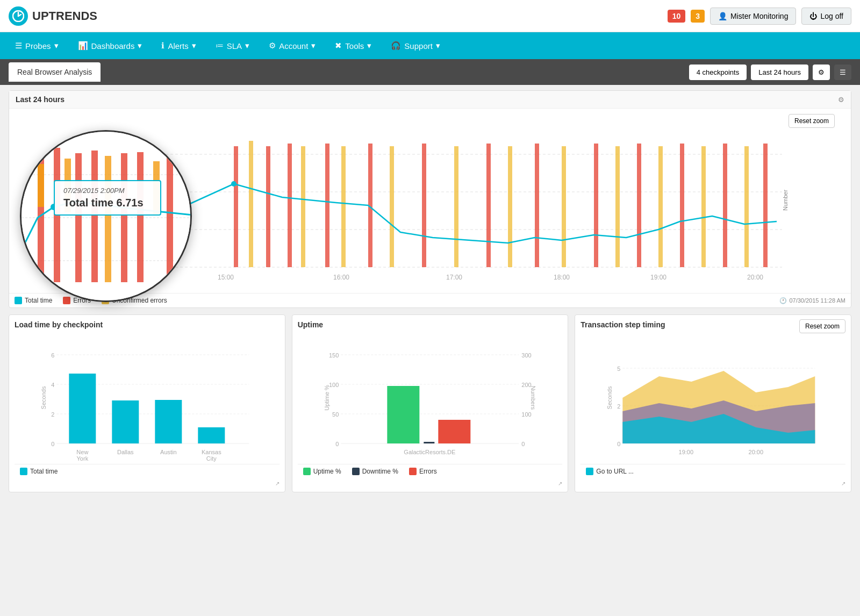  What do you see at coordinates (292, 46) in the screenshot?
I see `sidebar-item-account: ⚙ Account ▾` at bounding box center [292, 46].